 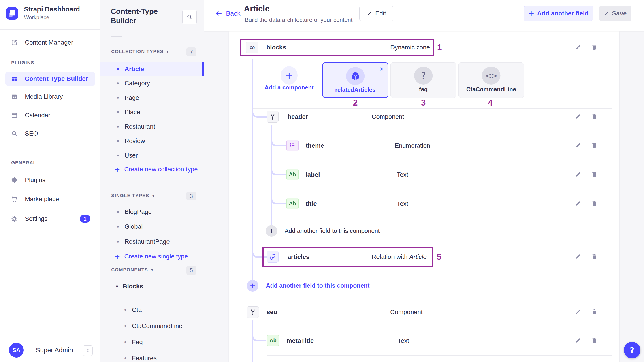 What do you see at coordinates (14, 180) in the screenshot?
I see `puzzle-icon` at bounding box center [14, 180].